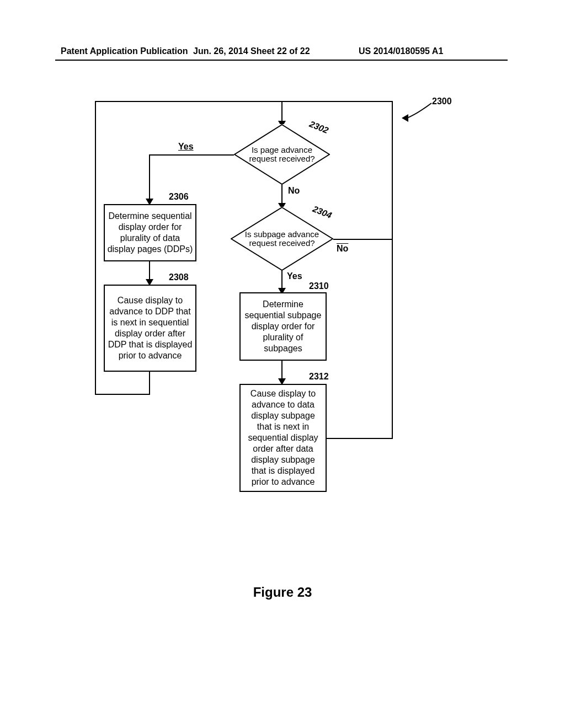  Describe the element at coordinates (319, 377) in the screenshot. I see `box-2312-ref: 2312` at that location.